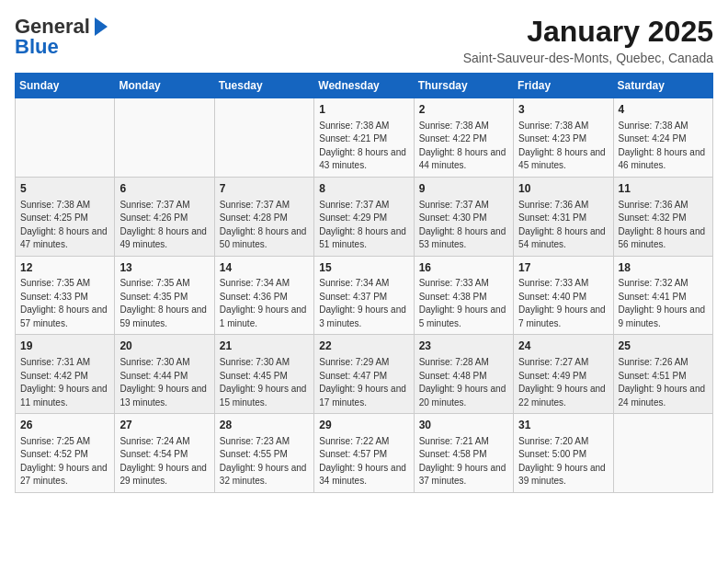 The height and width of the screenshot is (563, 728). What do you see at coordinates (364, 383) in the screenshot?
I see `day-info: Sunrise: 7:29 AM Sunset: 4:47 PM Dayligh…` at bounding box center [364, 383].